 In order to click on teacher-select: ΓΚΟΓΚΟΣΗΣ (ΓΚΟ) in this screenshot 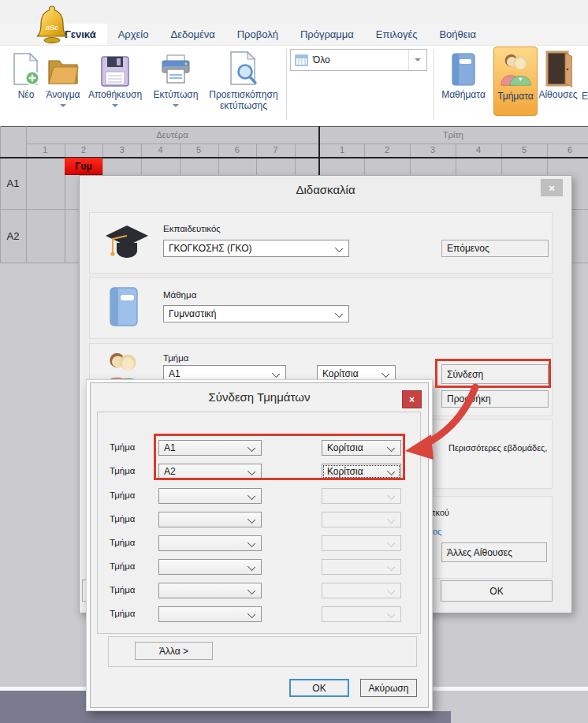, I will do `click(256, 248)`.